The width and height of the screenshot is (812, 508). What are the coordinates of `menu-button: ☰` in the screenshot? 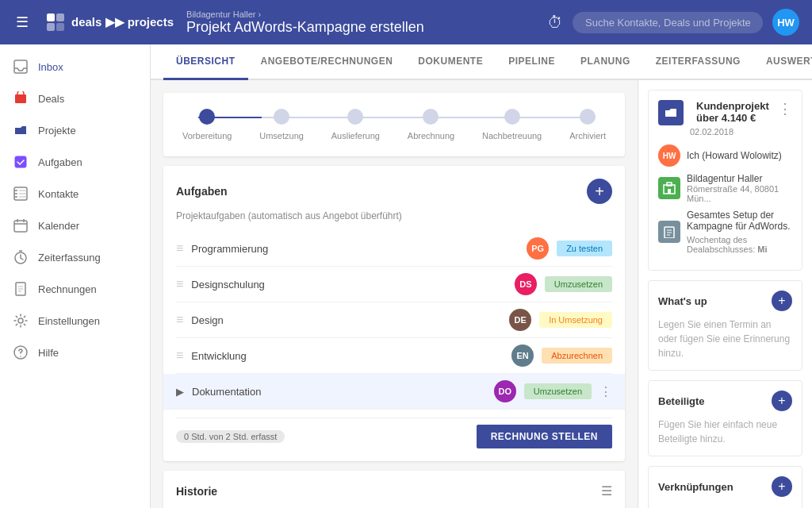 It's located at (22, 22).